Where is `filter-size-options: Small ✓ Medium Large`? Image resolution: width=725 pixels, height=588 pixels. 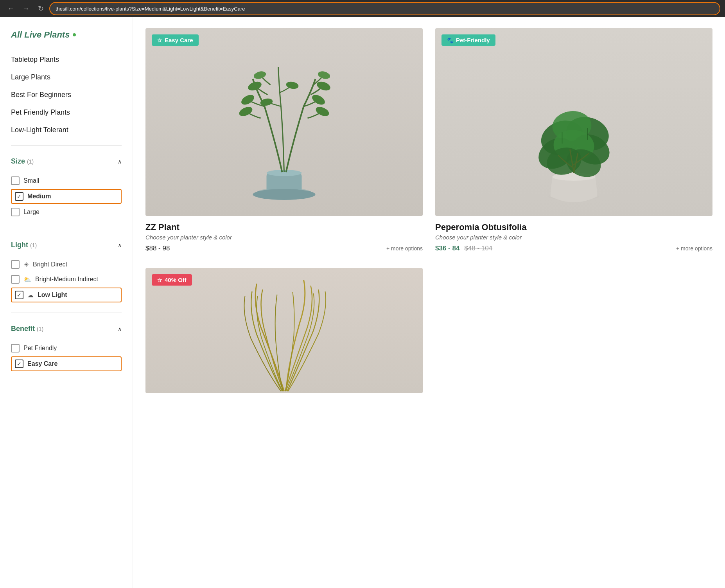 filter-size-options: Small ✓ Medium Large is located at coordinates (66, 196).